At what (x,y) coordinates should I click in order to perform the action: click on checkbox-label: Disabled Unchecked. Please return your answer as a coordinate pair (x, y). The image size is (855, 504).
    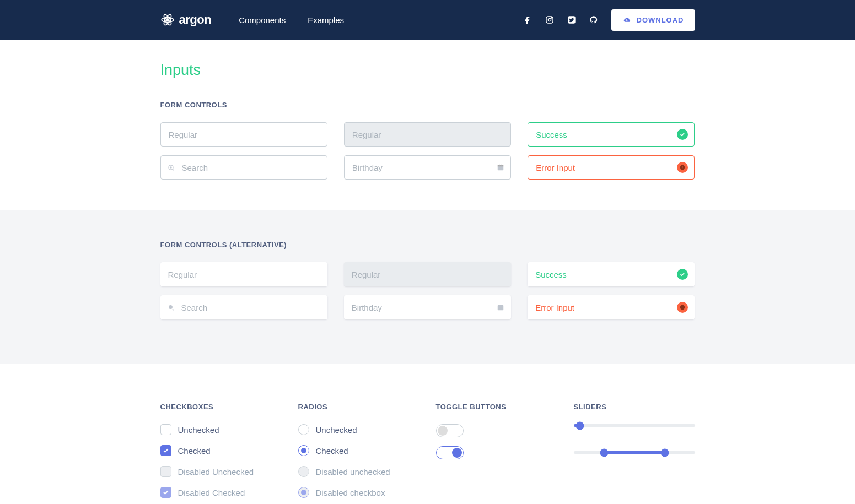
    Looking at the image, I should click on (216, 472).